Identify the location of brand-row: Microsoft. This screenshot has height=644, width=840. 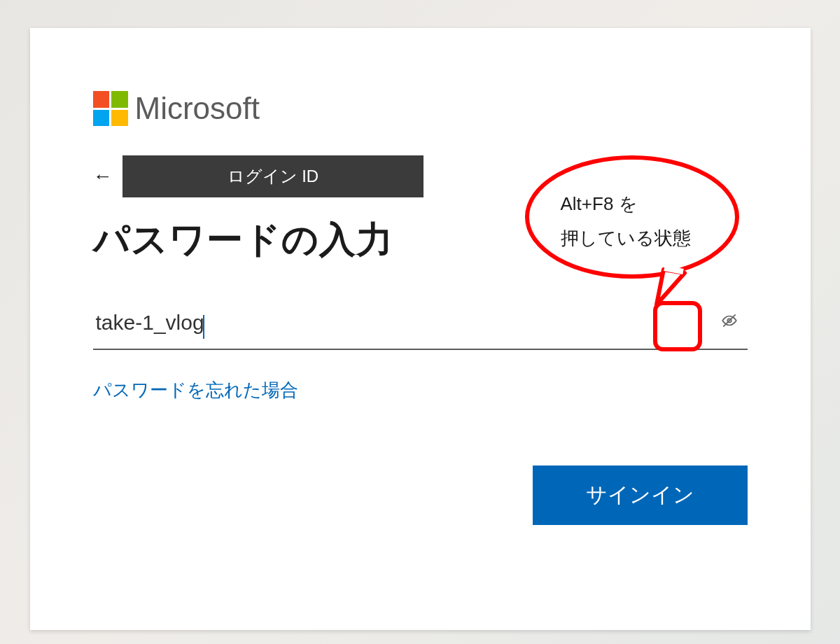
(420, 108).